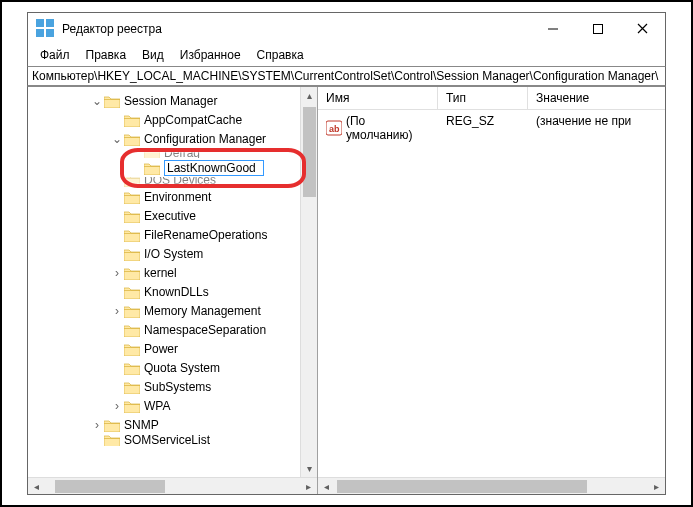 This screenshot has width=693, height=507. What do you see at coordinates (346, 55) in the screenshot?
I see `menu-bar: Файл Правка Вид Избранное Справка` at bounding box center [346, 55].